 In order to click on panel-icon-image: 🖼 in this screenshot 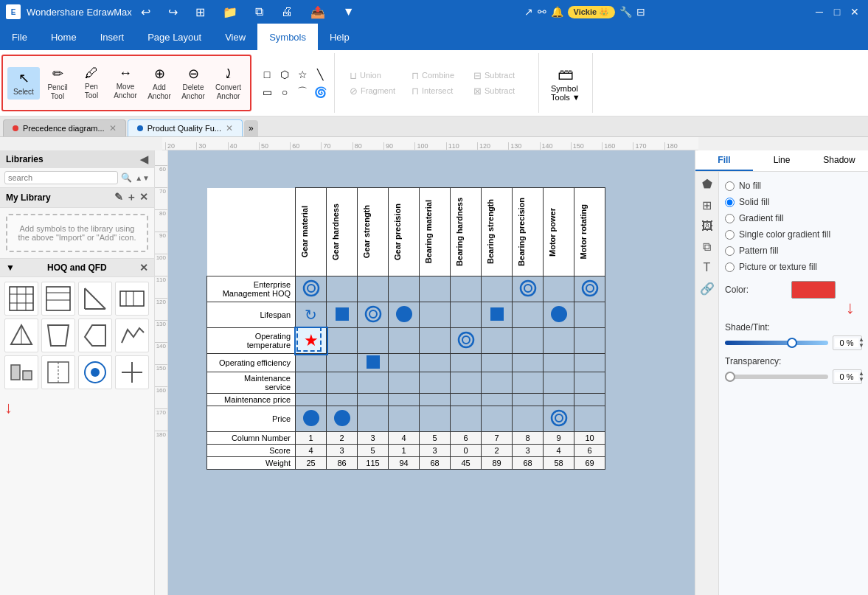, I will do `click(707, 226)`.